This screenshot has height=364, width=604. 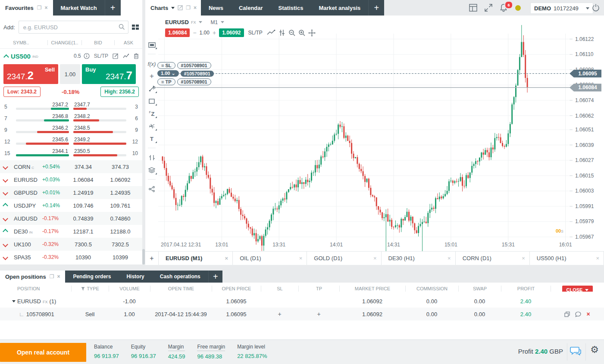 I want to click on dom-row: 72346.82348.26, so click(x=71, y=117).